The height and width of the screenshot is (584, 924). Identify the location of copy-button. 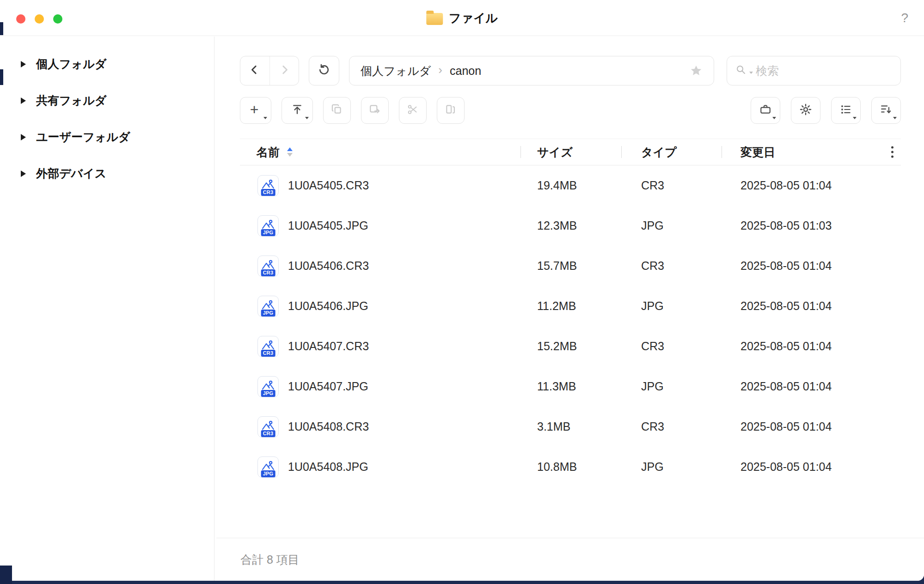
(337, 110).